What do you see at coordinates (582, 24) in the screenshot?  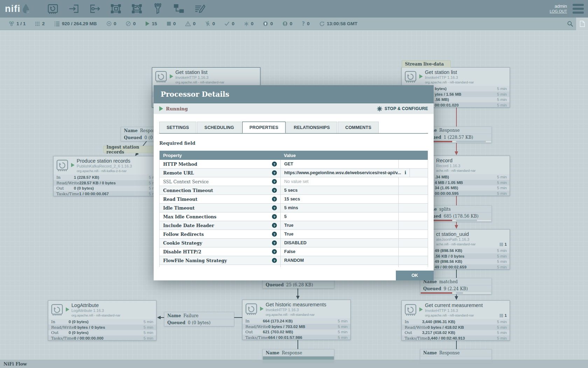 I see `bulletin-doc-button` at bounding box center [582, 24].